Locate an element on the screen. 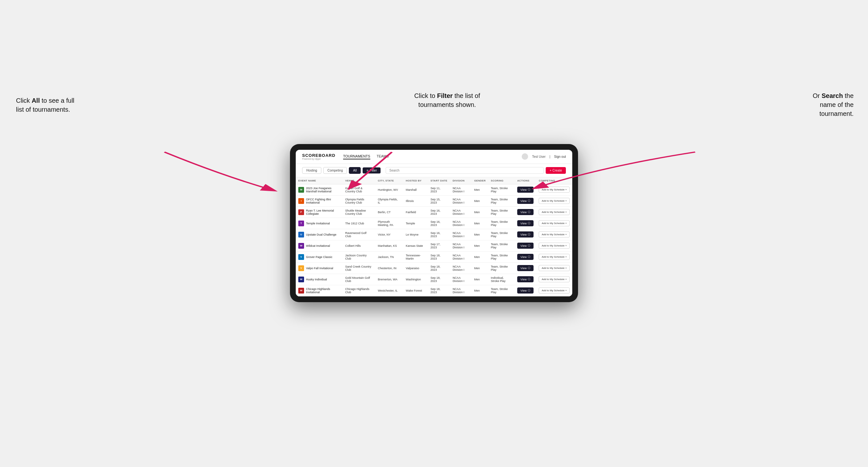 Image resolution: width=868 pixels, height=467 pixels. all-tab: All is located at coordinates (354, 170).